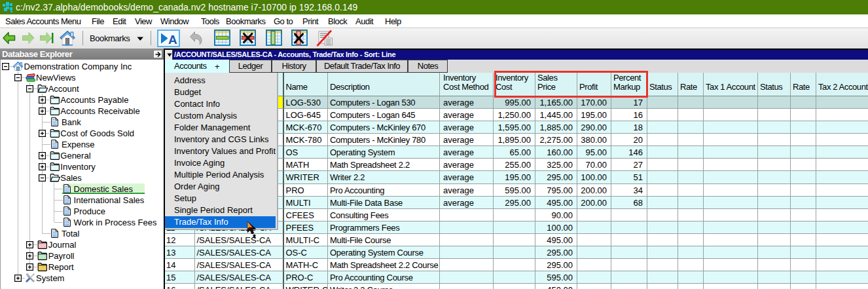 This screenshot has width=868, height=289. Describe the element at coordinates (173, 39) in the screenshot. I see `svg-text: A` at that location.